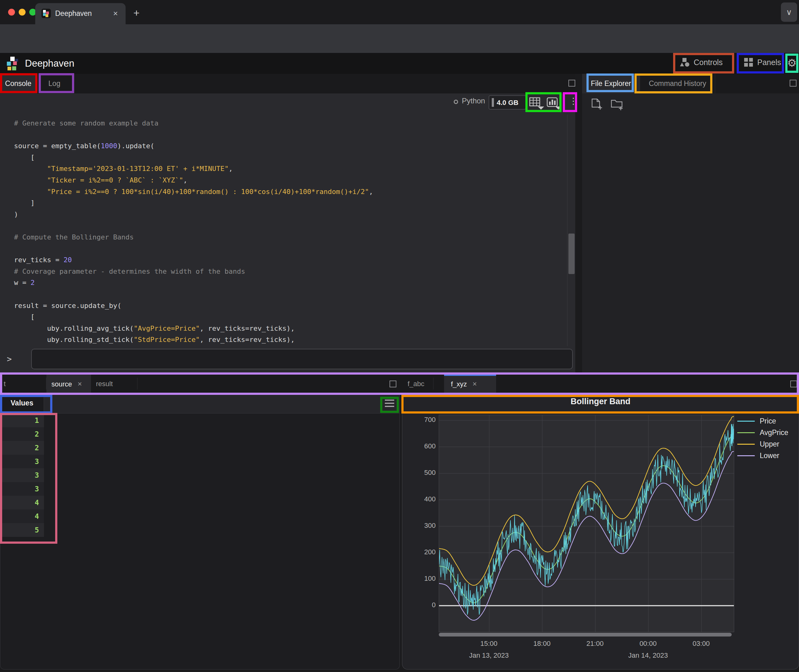  Describe the element at coordinates (701, 64) in the screenshot. I see `controls-button: Controls` at that location.